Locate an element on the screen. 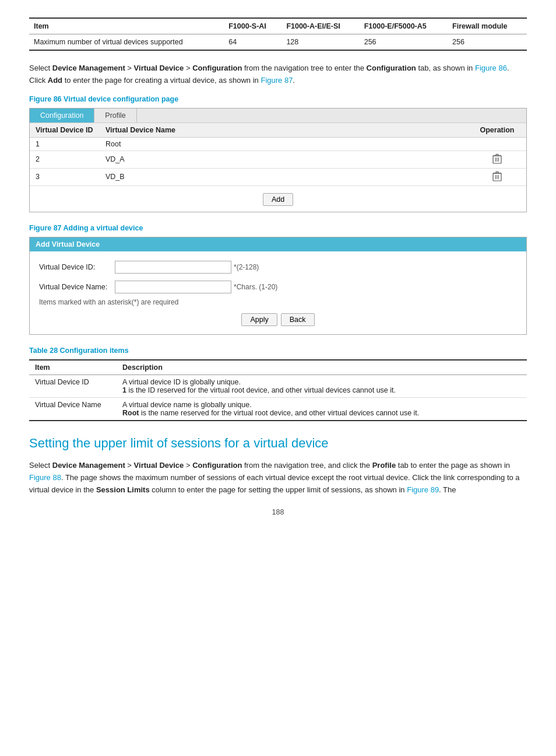 This screenshot has width=556, height=756. desc-line4: Root is the name reserved for the virtua… is located at coordinates (270, 413).